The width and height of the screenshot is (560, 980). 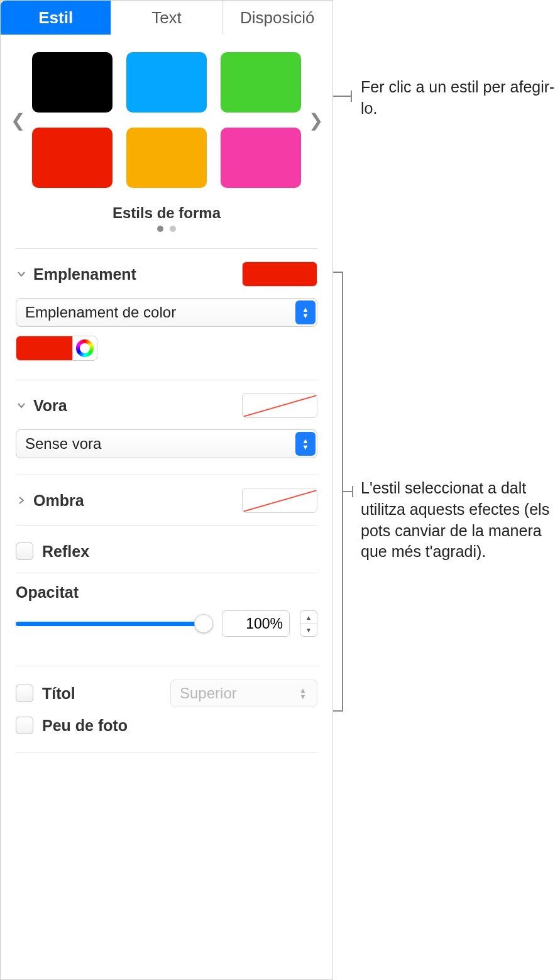 I want to click on slider-track, so click(x=114, y=624).